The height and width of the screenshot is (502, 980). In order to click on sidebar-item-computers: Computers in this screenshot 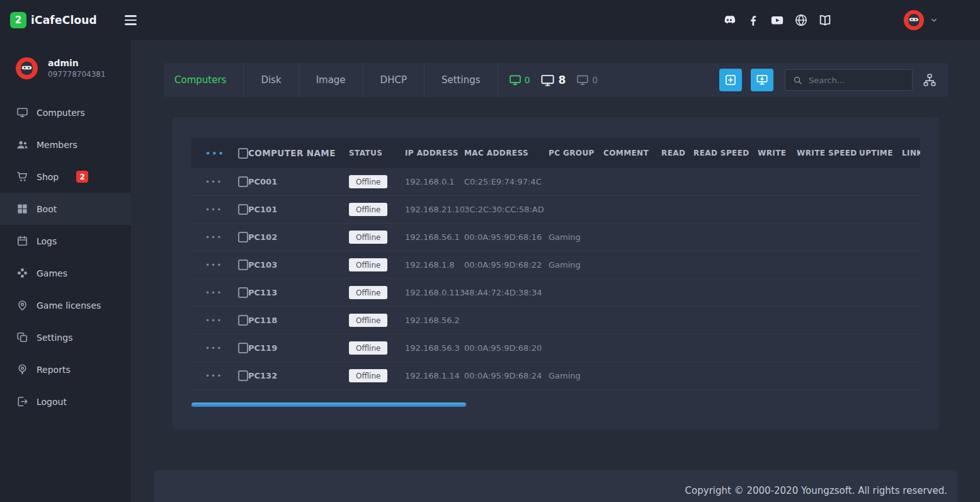, I will do `click(66, 112)`.